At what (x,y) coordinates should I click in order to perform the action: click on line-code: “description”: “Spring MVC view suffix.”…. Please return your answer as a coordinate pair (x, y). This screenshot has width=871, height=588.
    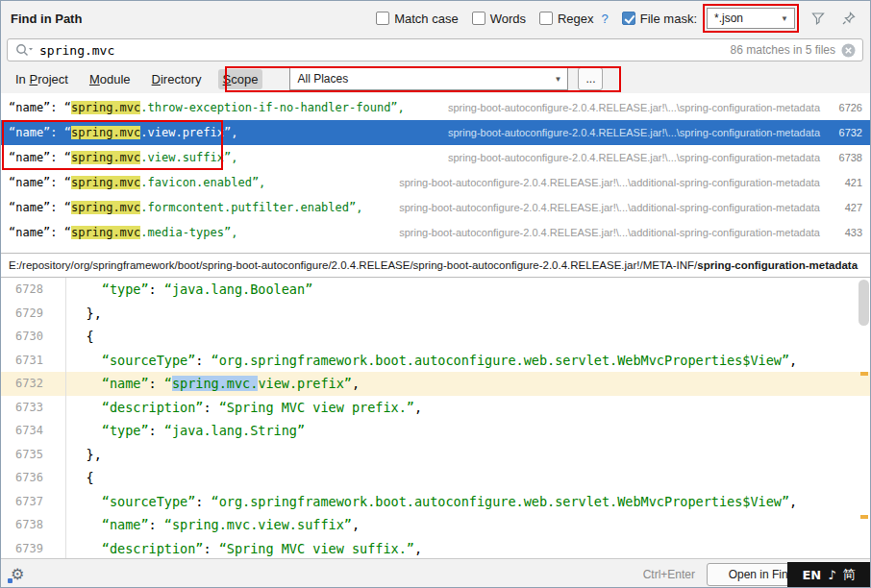
    Looking at the image, I should click on (238, 549).